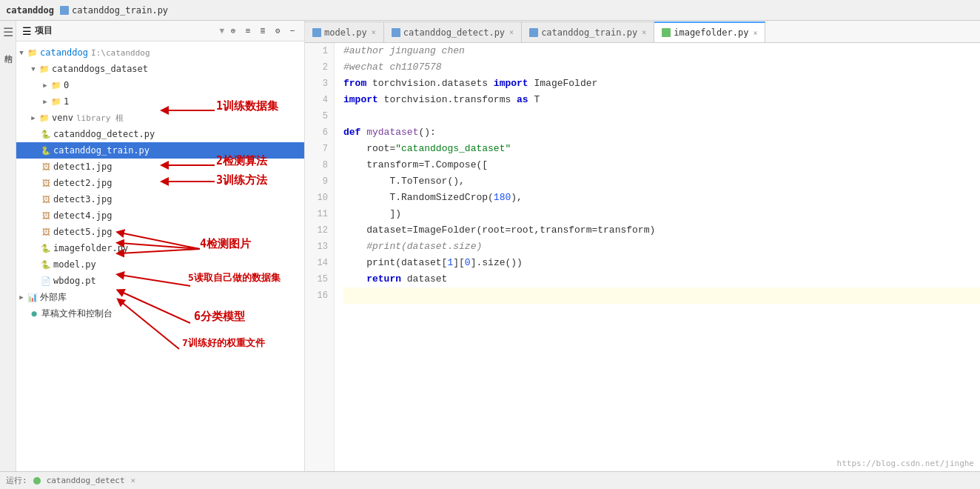 Image resolution: width=980 pixels, height=489 pixels. What do you see at coordinates (346, 33) in the screenshot?
I see `tab-model-py-label: model.py` at bounding box center [346, 33].